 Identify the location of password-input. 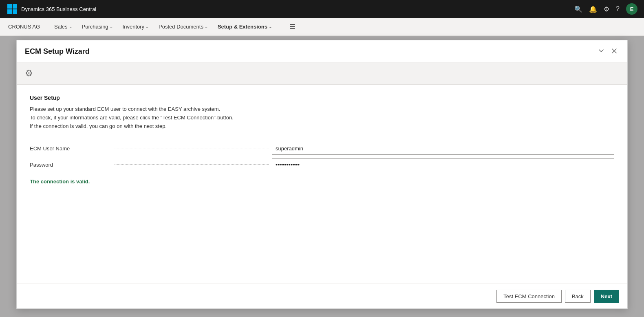
(443, 165).